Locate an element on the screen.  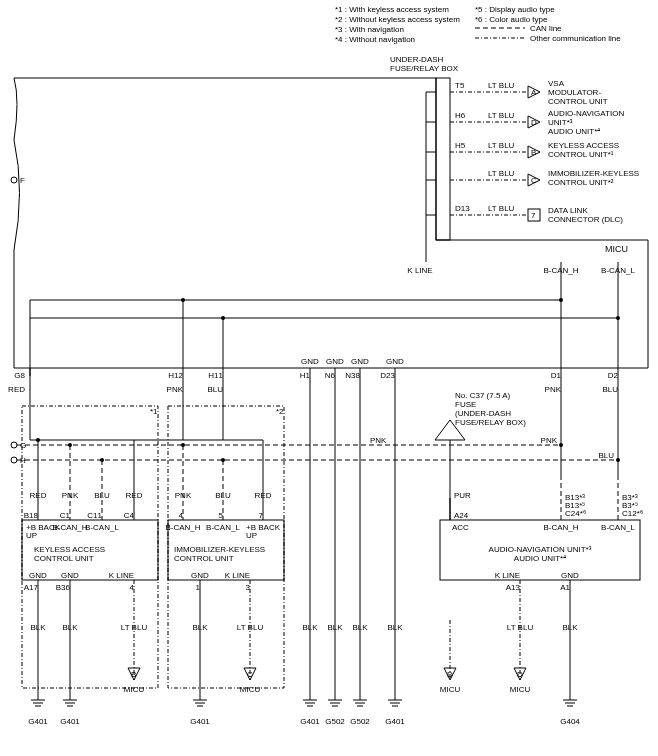
svg-text: N38 is located at coordinates (352, 376).